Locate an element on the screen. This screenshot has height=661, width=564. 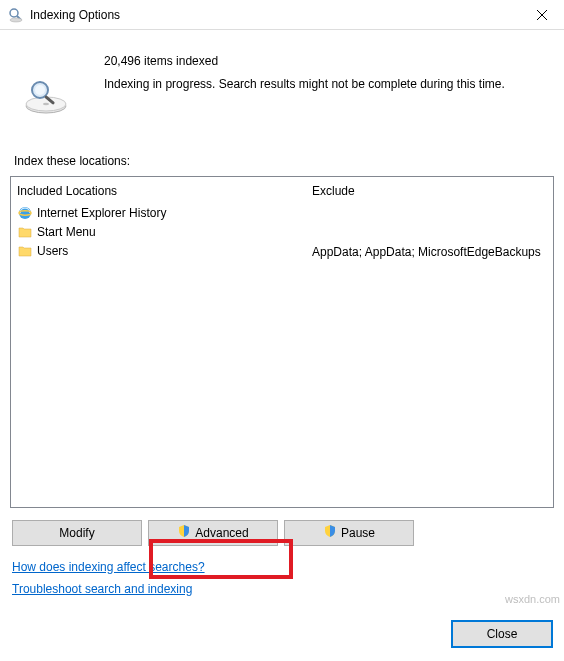
modify-button: Modify is located at coordinates (77, 533).